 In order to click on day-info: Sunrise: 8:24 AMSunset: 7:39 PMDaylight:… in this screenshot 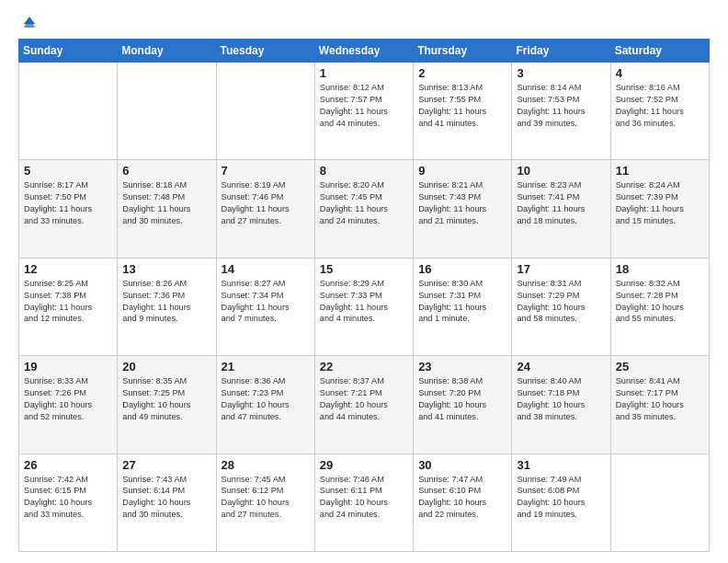, I will do `click(660, 203)`.